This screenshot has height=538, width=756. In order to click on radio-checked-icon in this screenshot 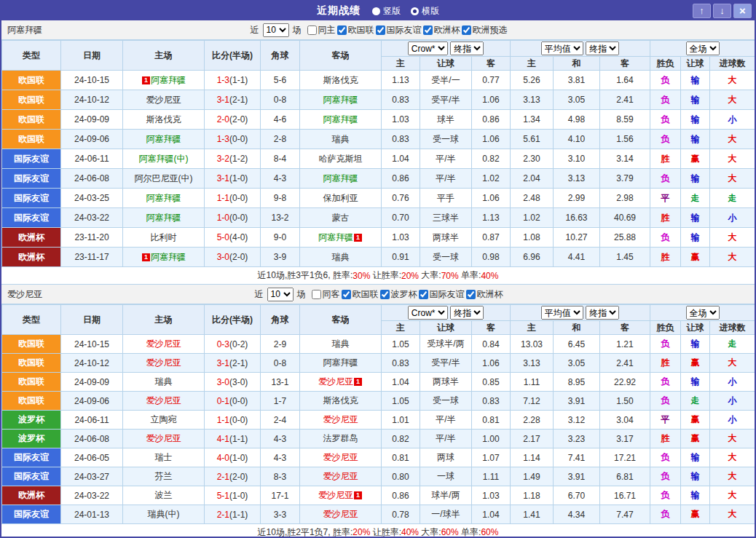, I will do `click(415, 12)`.